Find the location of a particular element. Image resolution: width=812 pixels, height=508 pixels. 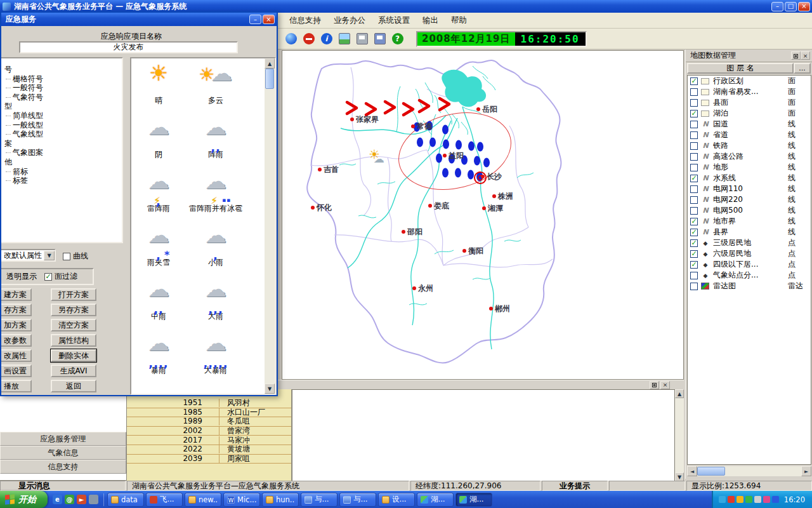

project-name-input is located at coordinates (128, 47).